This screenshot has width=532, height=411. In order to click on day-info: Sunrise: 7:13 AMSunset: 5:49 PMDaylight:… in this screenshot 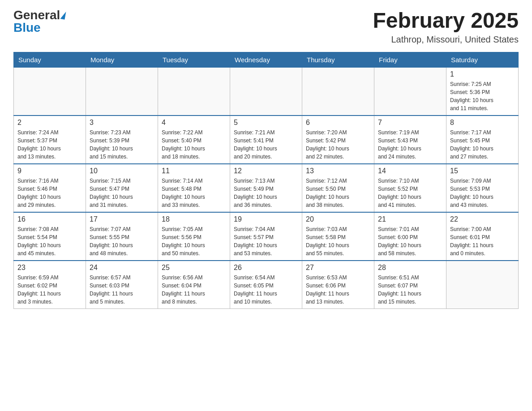, I will do `click(266, 193)`.